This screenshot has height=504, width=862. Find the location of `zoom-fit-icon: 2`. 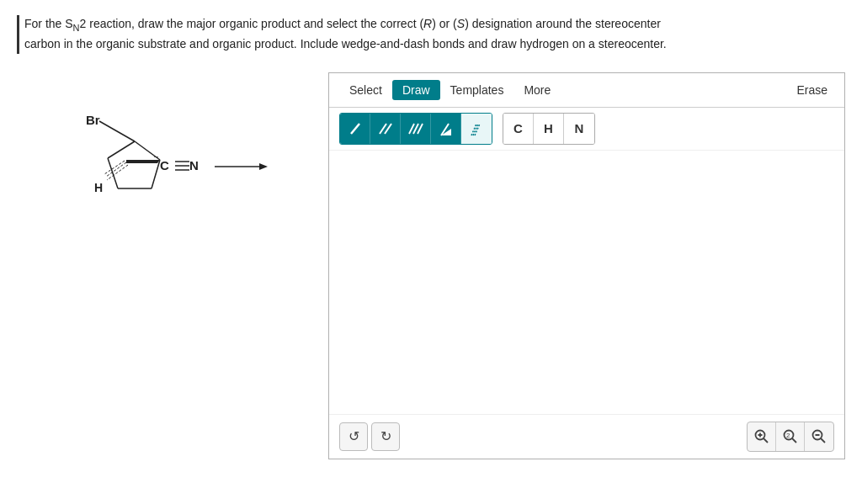

zoom-fit-icon: 2 is located at coordinates (790, 437).